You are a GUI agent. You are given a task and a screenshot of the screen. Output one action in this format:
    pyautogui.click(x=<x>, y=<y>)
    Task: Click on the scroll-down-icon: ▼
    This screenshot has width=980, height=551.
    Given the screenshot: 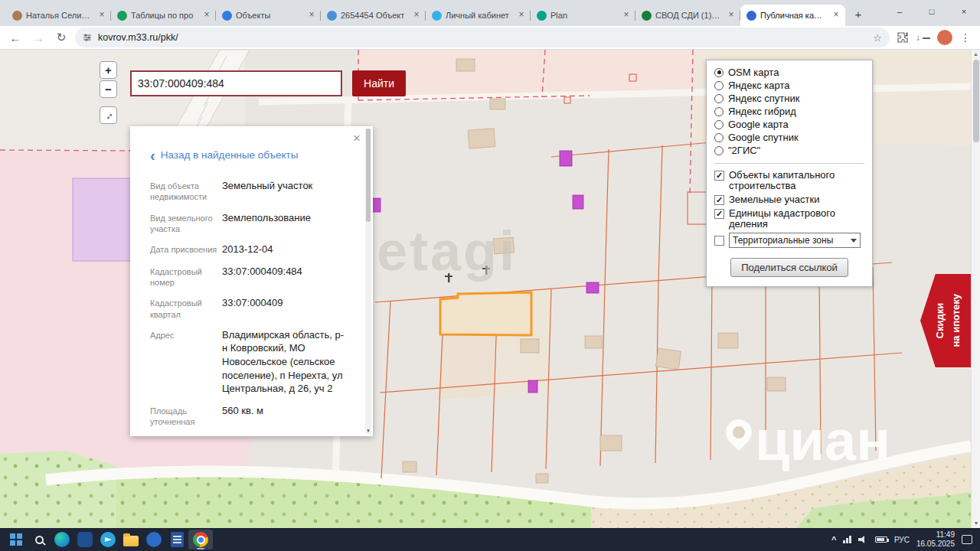 What is the action you would take?
    pyautogui.click(x=975, y=523)
    